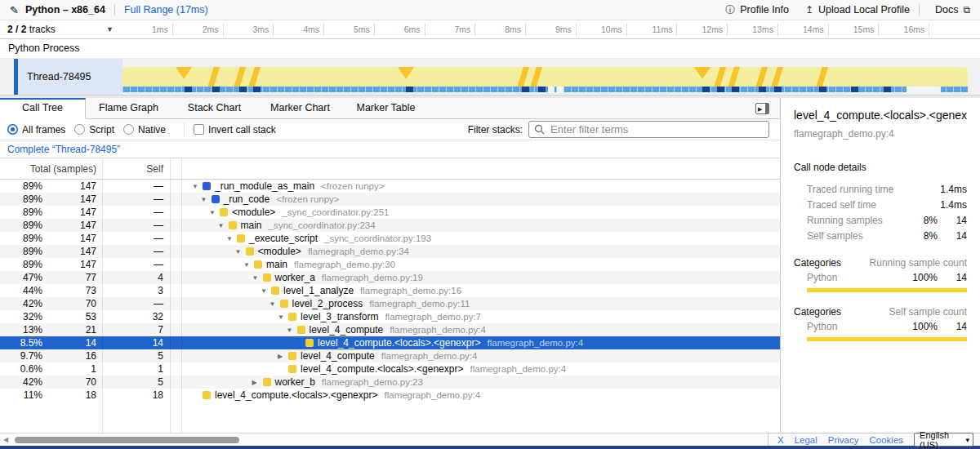 The image size is (980, 449). Describe the element at coordinates (72, 278) in the screenshot. I see `total-samples: 77` at that location.